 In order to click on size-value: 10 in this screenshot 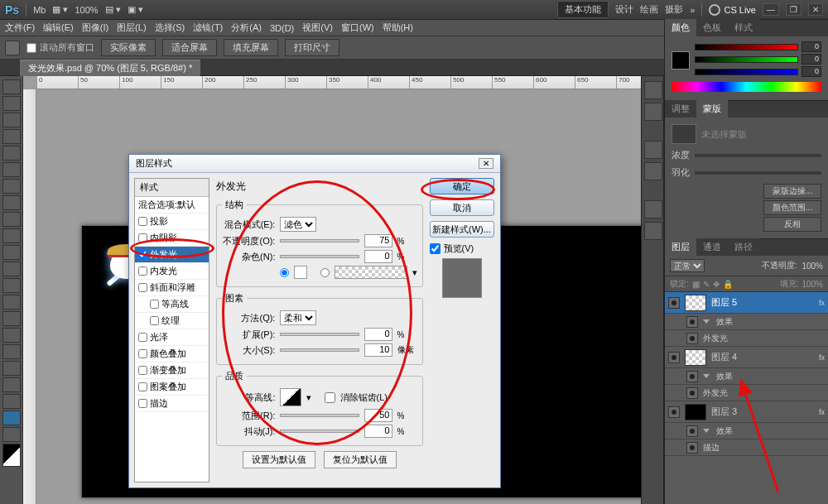, I will do `click(378, 350)`.